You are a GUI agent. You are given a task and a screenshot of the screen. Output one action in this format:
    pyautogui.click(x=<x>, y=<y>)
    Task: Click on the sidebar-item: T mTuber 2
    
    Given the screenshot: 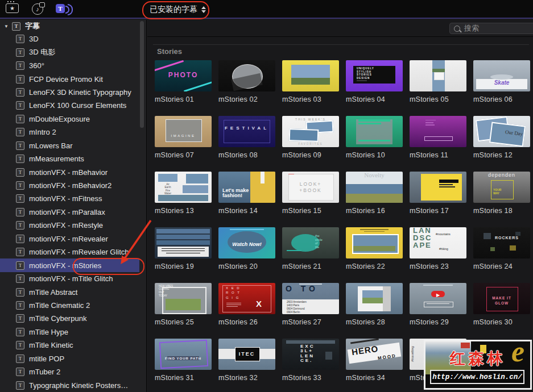 What is the action you would take?
    pyautogui.click(x=69, y=372)
    